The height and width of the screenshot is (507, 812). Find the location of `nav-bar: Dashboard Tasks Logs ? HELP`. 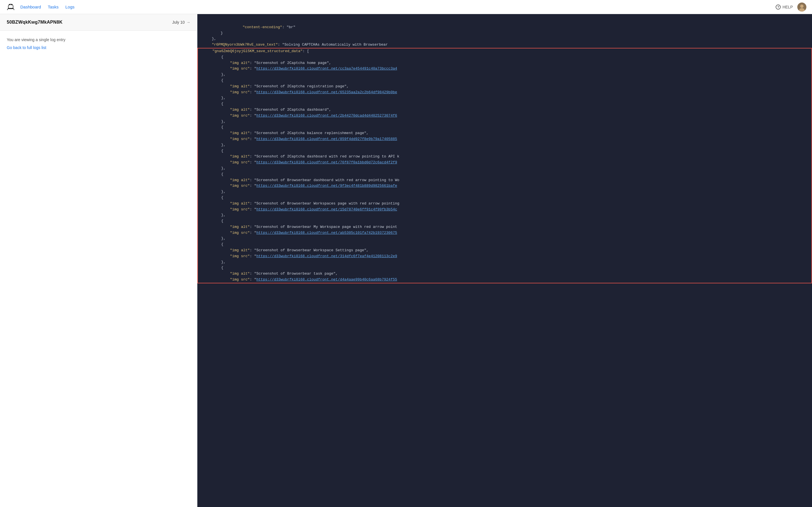

nav-bar: Dashboard Tasks Logs ? HELP is located at coordinates (406, 7).